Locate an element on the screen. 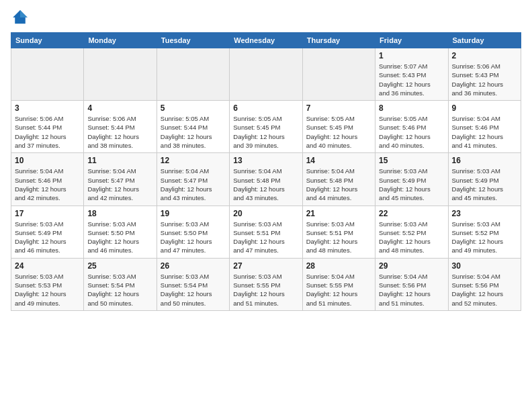 The height and width of the screenshot is (411, 532). day-number: 26 is located at coordinates (193, 266).